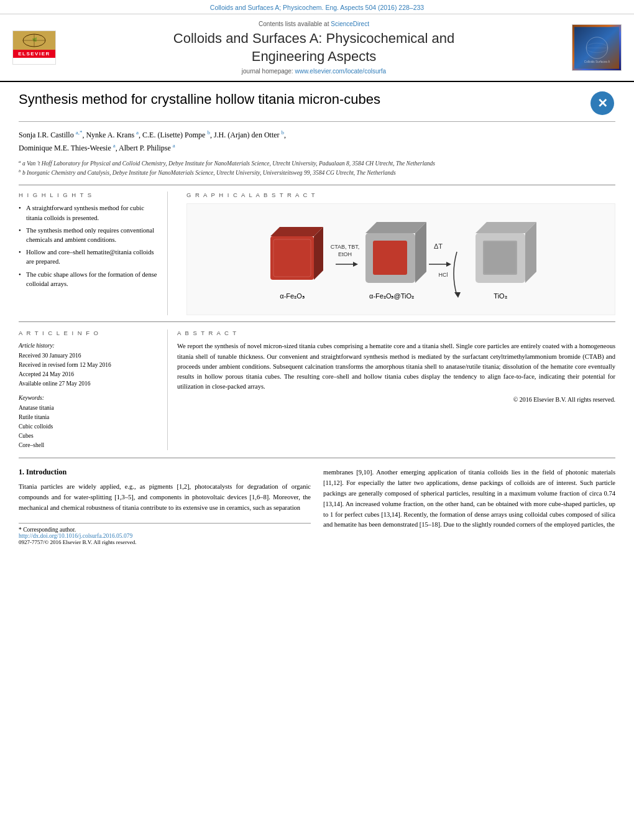  Describe the element at coordinates (300, 99) in the screenshot. I see `article-title: Synthesis method for crystalline hollow …` at that location.